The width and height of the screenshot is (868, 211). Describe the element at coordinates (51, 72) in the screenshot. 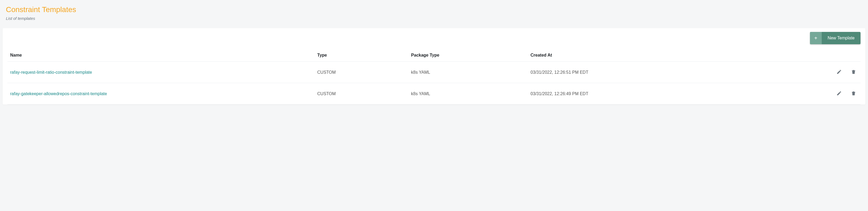

I see `template-name-link: rafay-request-limit-ratio-constraint-tem…` at that location.